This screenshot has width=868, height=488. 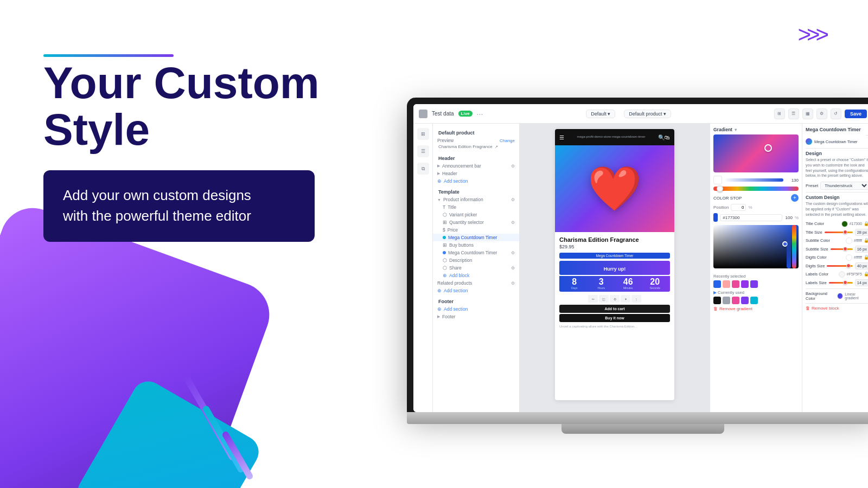 I want to click on digits-lock-icon: 🔒, so click(x=866, y=257).